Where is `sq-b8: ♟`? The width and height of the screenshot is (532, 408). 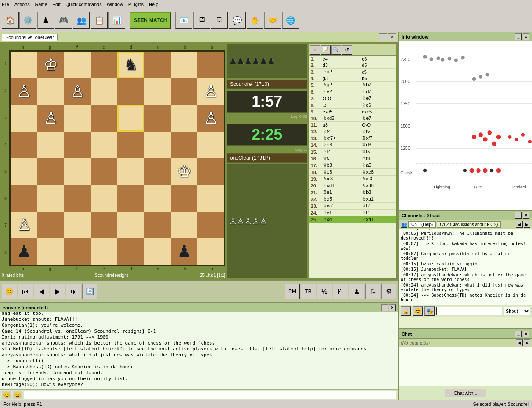 sq-b8: ♟ is located at coordinates (184, 251).